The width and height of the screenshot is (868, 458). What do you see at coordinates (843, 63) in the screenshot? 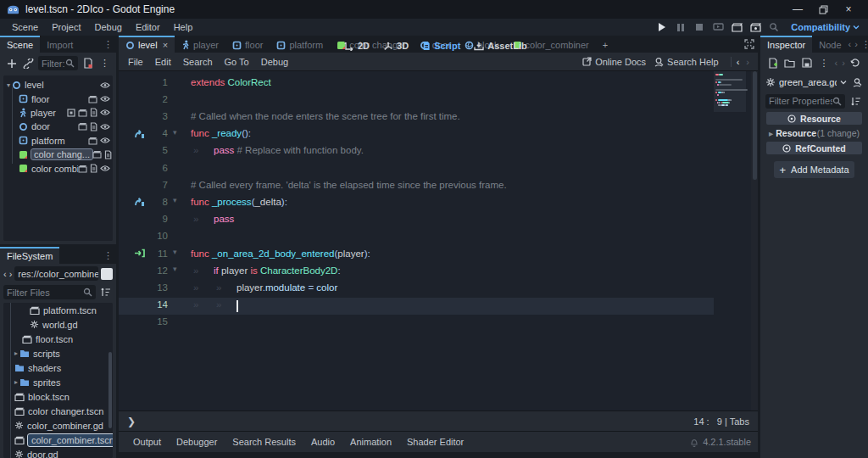
I see `insp-forward-button: ›` at bounding box center [843, 63].